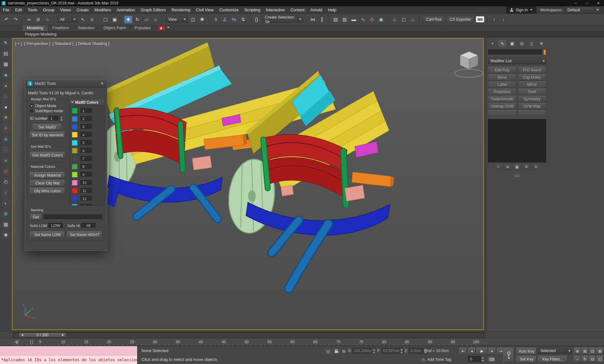  Describe the element at coordinates (48, 175) in the screenshot. I see `assign-material-button: Assign Material` at that location.